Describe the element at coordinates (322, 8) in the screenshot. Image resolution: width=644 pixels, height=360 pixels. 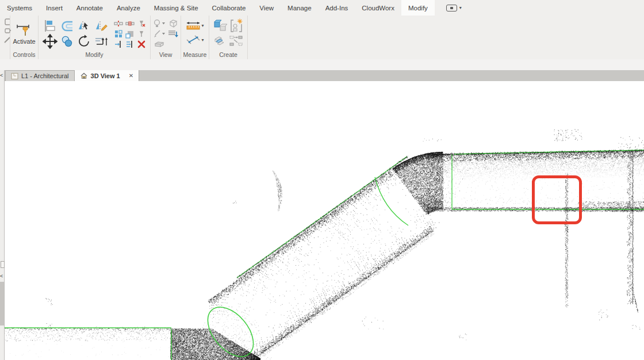
I see `ribbon-tab-bar: Systems Insert Annotate Analyze Massing …` at that location.